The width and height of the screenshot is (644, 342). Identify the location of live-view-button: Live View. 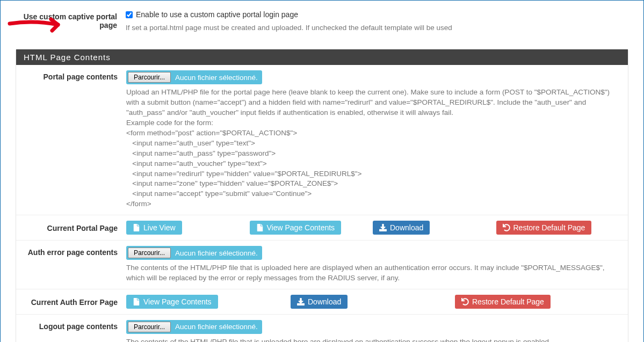
(154, 228).